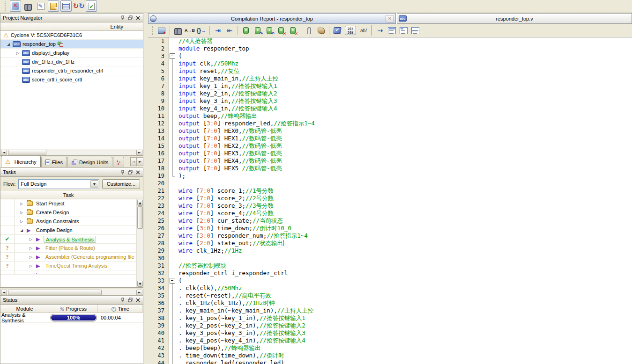 The image size is (632, 364). I want to click on code-line: 35. reset(~reset),//高电平有效, so click(390, 296).